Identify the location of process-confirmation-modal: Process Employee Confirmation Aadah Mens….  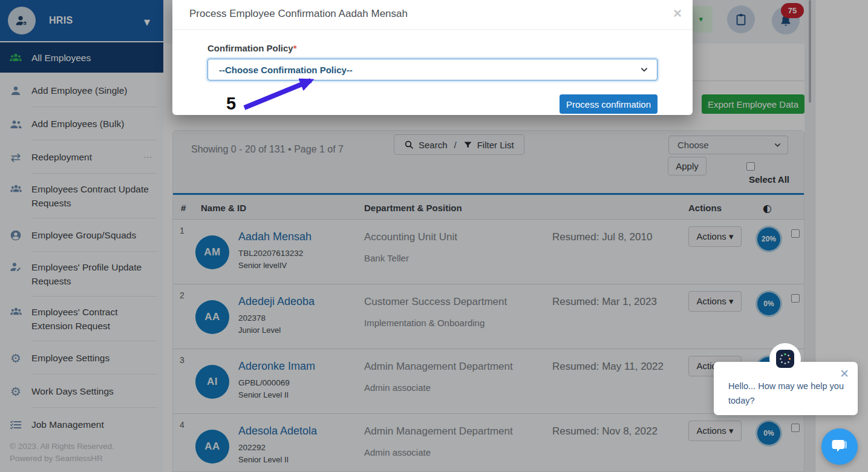
(432, 57).